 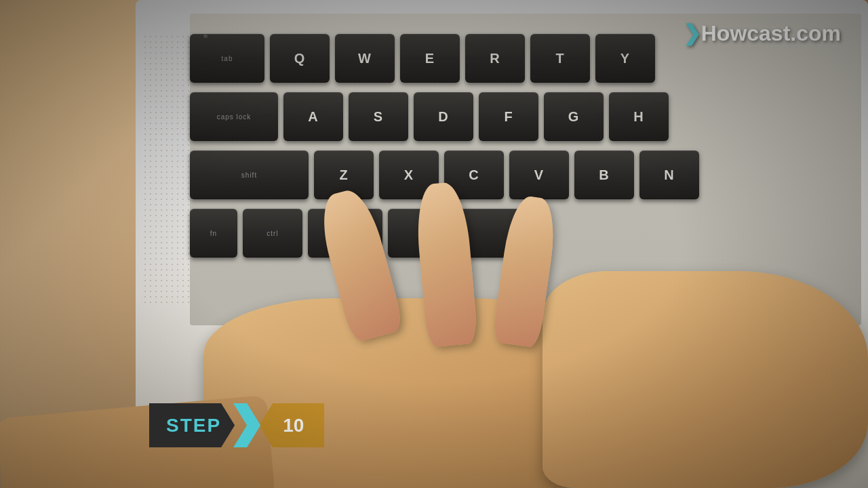 I want to click on key-shift: shift, so click(x=250, y=175).